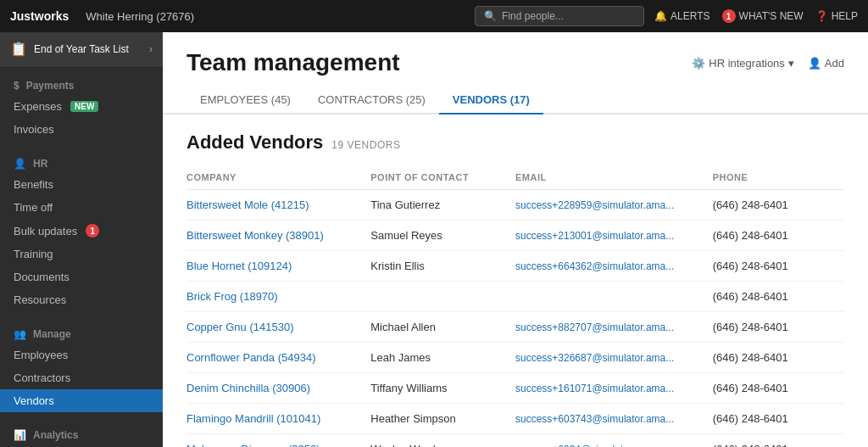 The image size is (868, 447). I want to click on section-count: 19 VENDORS, so click(366, 145).